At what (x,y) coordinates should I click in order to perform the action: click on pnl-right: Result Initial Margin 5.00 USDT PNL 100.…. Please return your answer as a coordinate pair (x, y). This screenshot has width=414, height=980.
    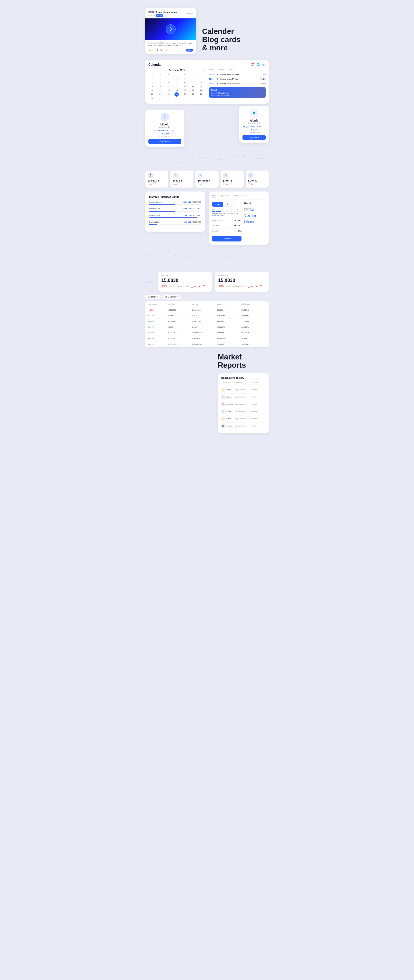
    Looking at the image, I should click on (253, 214).